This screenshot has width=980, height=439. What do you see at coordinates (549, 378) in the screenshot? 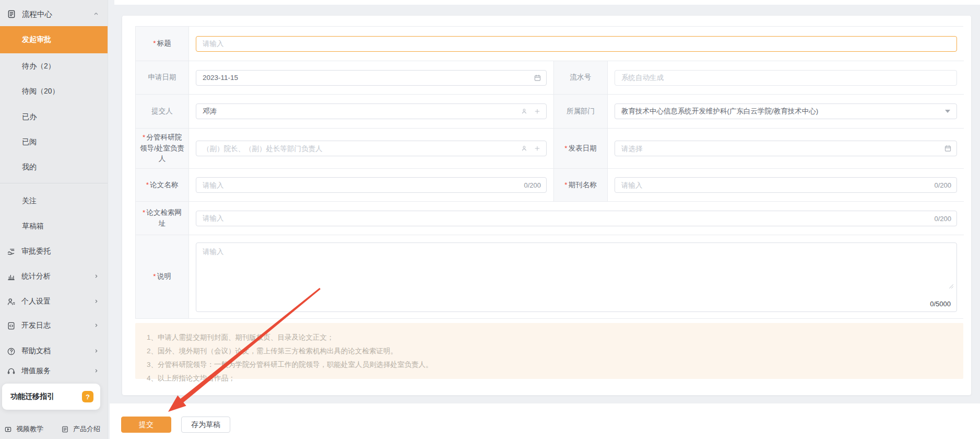
I see `note-line: 4、以上所指论文均含作品；` at bounding box center [549, 378].